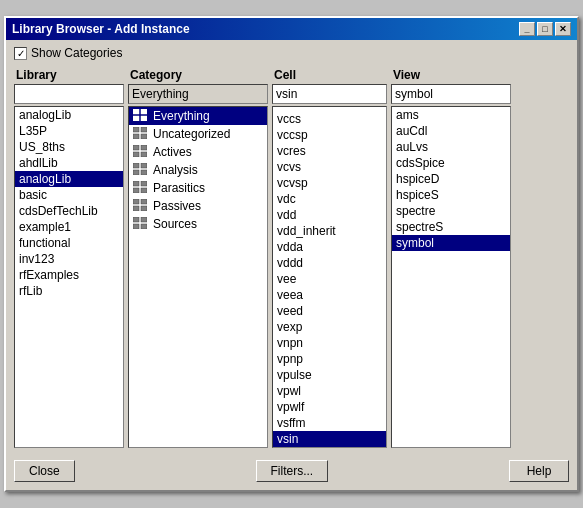 This screenshot has width=583, height=508. I want to click on category-item-label: Sources, so click(175, 224).